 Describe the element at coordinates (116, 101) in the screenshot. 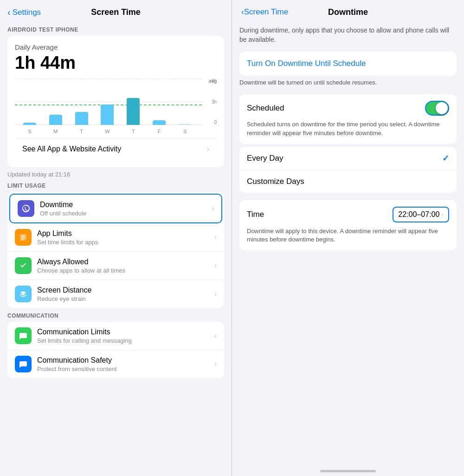

I see `daily-average-card: Daily Average 1h 44m 6h avg 3h 0` at that location.